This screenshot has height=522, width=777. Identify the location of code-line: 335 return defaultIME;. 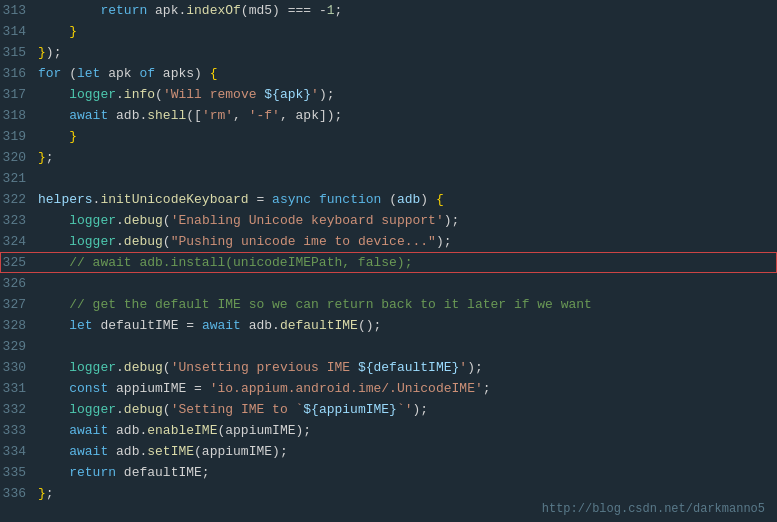
(388, 472).